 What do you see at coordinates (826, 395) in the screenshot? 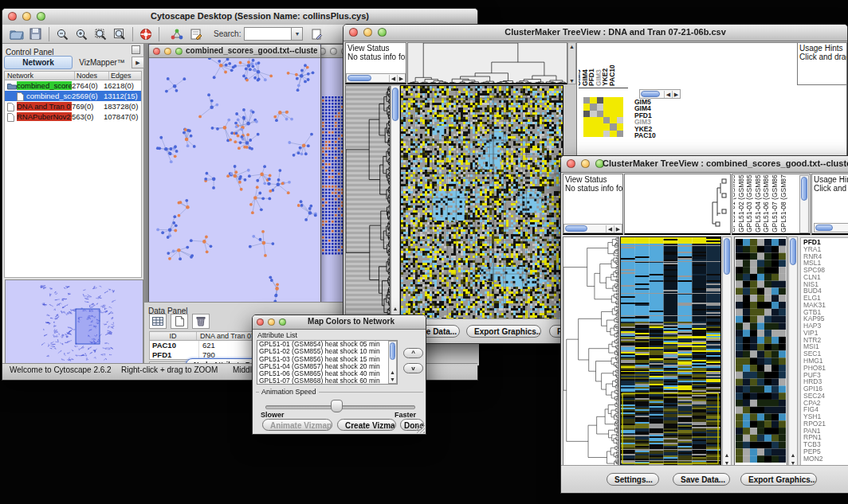
I see `gene-label: SEC24` at bounding box center [826, 395].